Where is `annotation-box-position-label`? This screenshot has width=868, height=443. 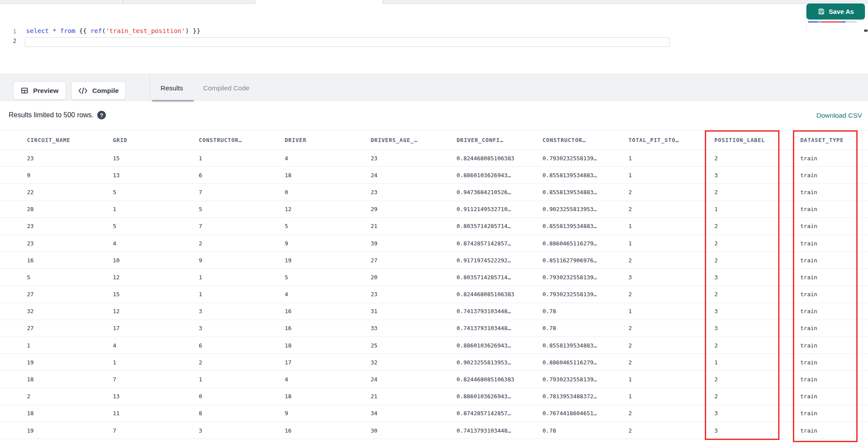 annotation-box-position-label is located at coordinates (742, 285).